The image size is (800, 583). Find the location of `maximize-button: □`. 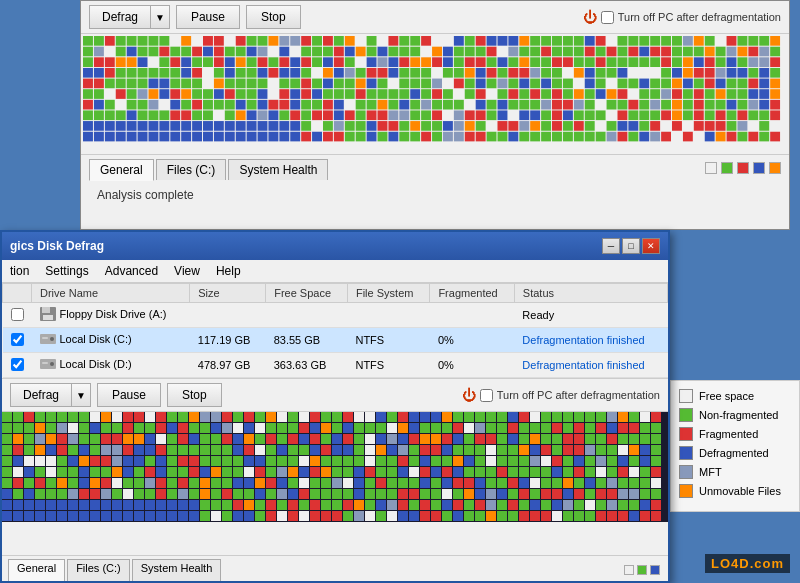

maximize-button: □ is located at coordinates (631, 246).